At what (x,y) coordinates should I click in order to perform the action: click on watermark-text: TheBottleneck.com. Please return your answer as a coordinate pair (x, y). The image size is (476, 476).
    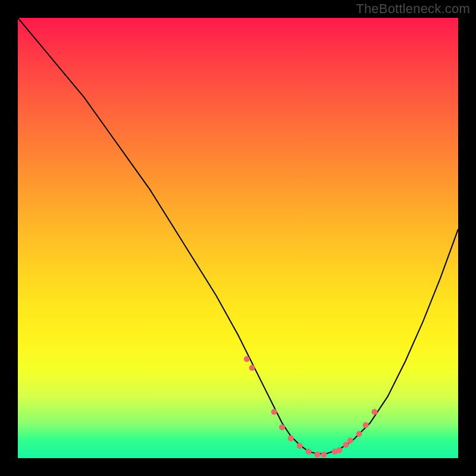
    Looking at the image, I should click on (413, 9).